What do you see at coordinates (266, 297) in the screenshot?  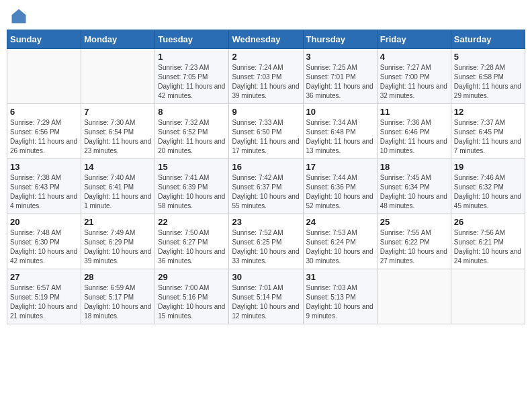 I see `week-row-5: 27Sunrise: 6:57 AM Sunset: 5:19 PM Dayli…` at bounding box center [266, 297].